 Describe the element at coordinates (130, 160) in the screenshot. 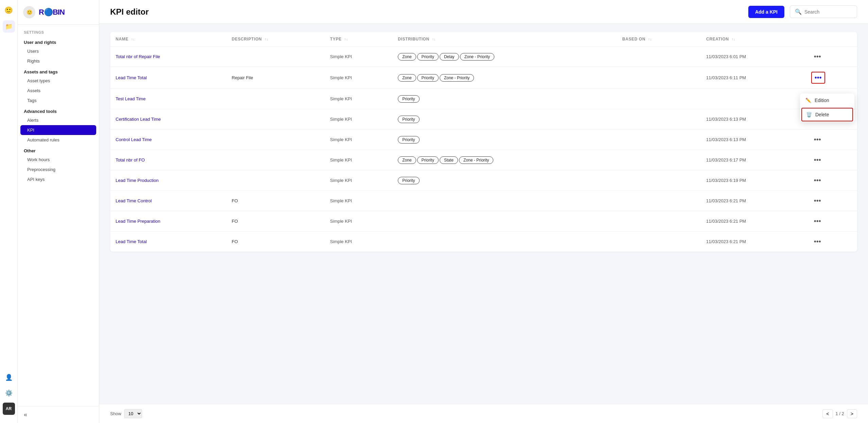

I see `row-name-link: Total nbr of FO` at that location.